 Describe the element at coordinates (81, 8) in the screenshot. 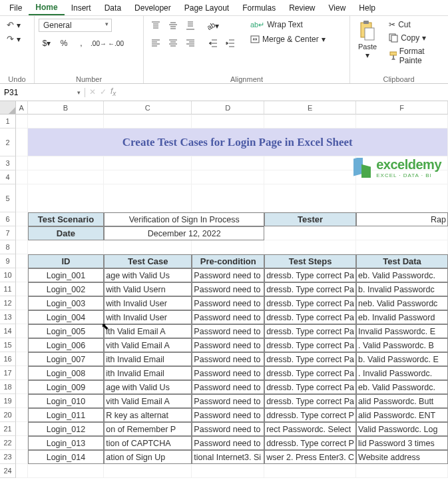

I see `menu-insert: Insert` at that location.